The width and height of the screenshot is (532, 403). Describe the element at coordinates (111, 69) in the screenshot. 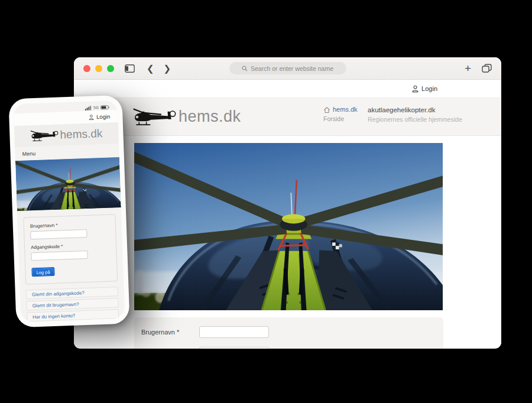

I see `zoom-window-button` at that location.